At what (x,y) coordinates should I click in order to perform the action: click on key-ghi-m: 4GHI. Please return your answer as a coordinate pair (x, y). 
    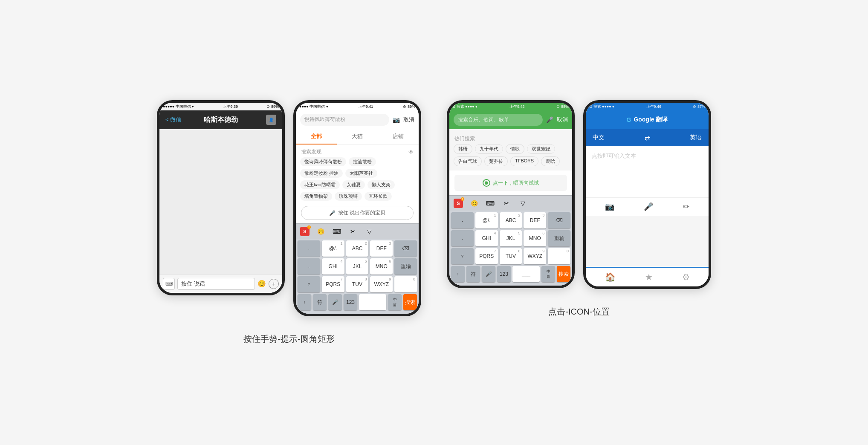
    Looking at the image, I should click on (487, 238).